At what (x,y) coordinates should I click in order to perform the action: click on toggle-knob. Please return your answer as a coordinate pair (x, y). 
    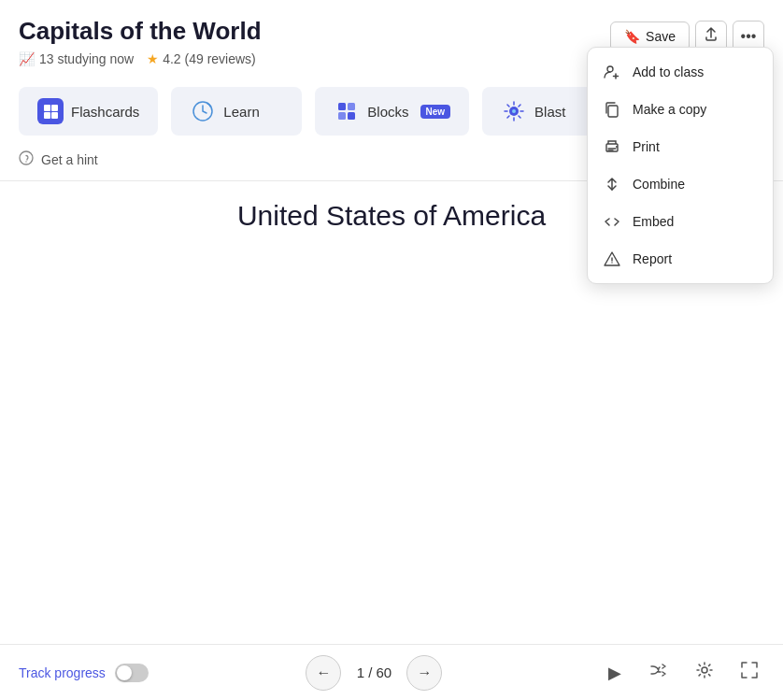
    Looking at the image, I should click on (124, 673).